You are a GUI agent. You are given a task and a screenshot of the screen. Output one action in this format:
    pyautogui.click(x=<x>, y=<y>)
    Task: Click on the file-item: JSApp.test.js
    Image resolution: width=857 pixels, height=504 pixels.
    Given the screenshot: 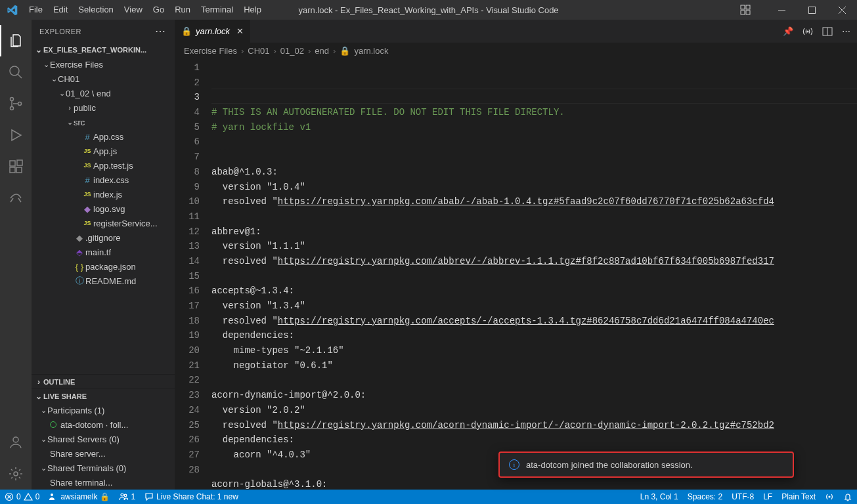 What is the action you would take?
    pyautogui.click(x=103, y=165)
    